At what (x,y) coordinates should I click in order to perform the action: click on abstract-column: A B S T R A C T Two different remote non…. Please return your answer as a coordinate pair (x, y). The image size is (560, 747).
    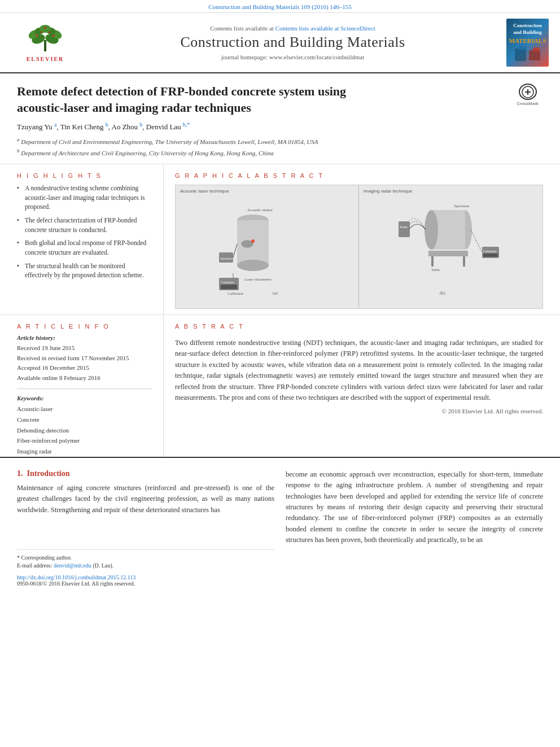
    Looking at the image, I should click on (353, 386).